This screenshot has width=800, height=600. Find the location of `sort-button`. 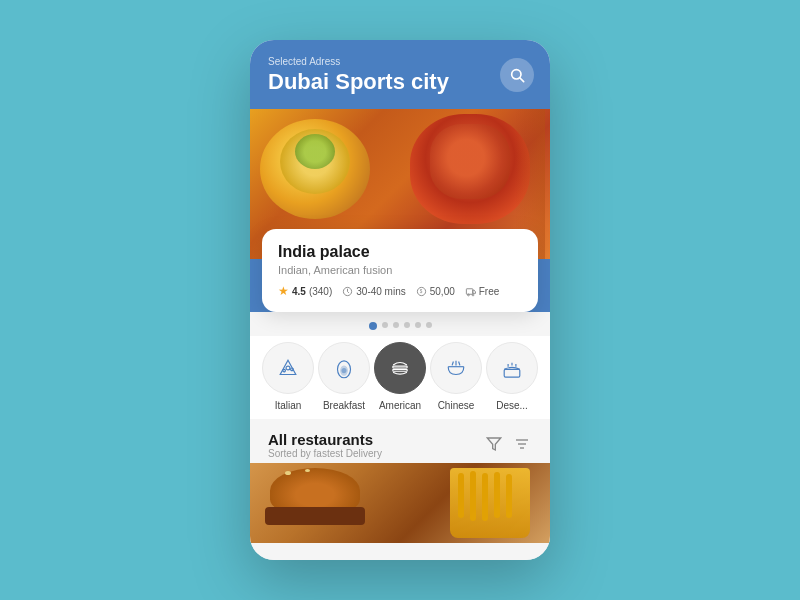

sort-button is located at coordinates (522, 446).